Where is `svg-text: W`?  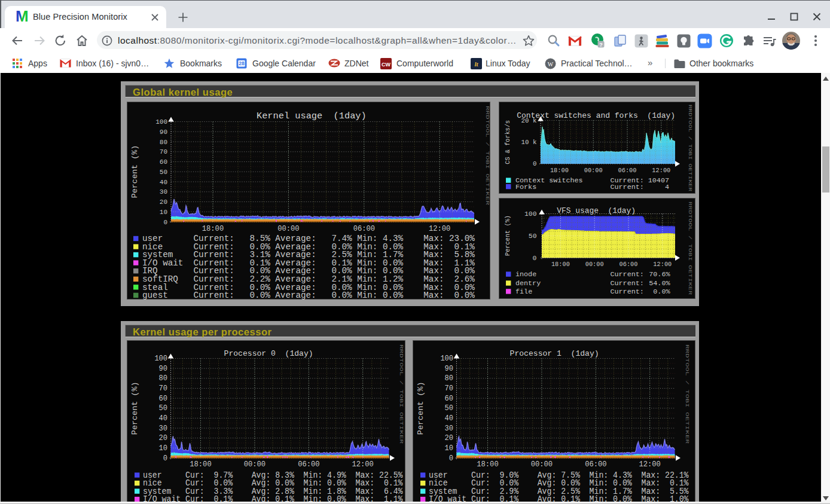 svg-text: W is located at coordinates (551, 65).